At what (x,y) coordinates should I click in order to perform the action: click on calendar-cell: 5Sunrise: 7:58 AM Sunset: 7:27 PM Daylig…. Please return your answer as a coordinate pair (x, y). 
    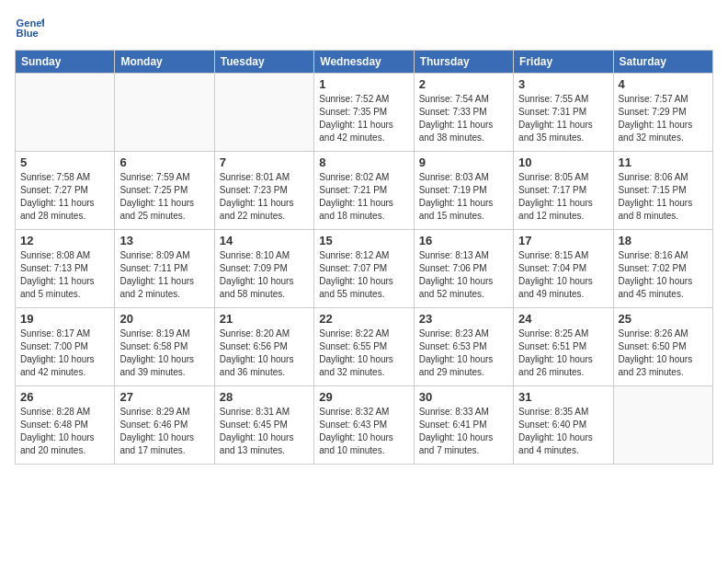
    Looking at the image, I should click on (65, 191).